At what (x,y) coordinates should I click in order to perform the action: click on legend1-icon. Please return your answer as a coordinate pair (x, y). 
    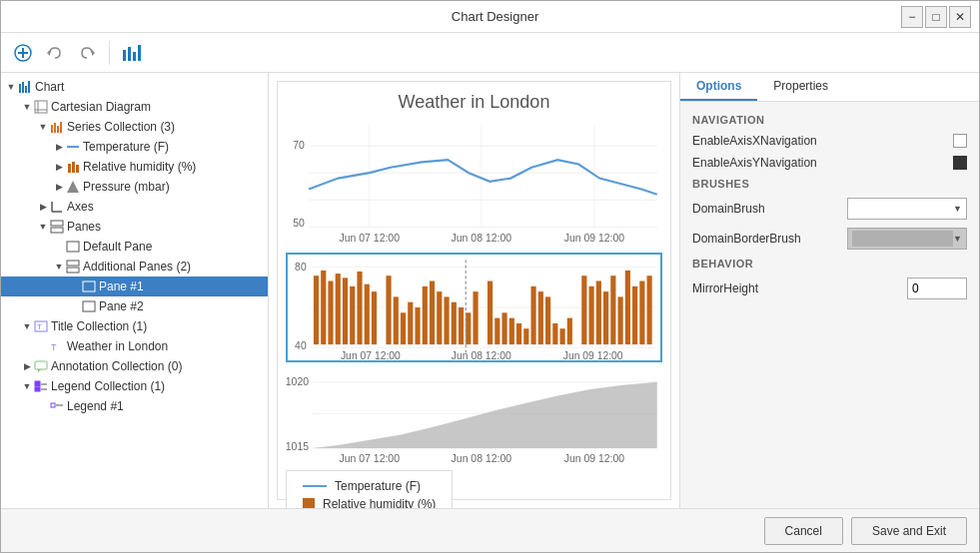
    Looking at the image, I should click on (57, 406).